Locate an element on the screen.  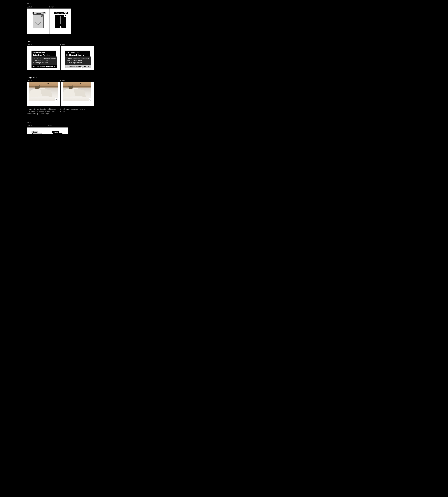
panels: AAU ANASTAS Bethlehem, Palestine 79 Cari… is located at coordinates (238, 58).